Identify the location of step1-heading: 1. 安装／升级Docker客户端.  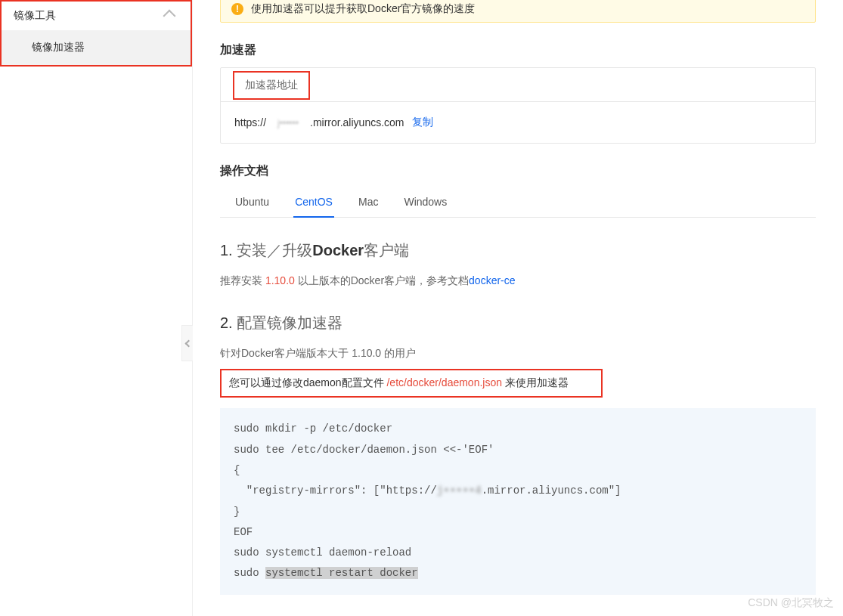
(518, 251).